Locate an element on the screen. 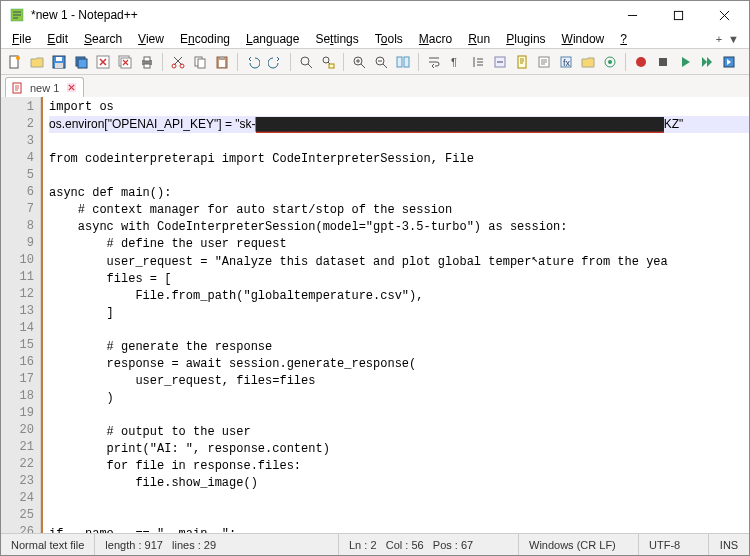 This screenshot has width=750, height=556. tabbar: new 1 is located at coordinates (375, 86).